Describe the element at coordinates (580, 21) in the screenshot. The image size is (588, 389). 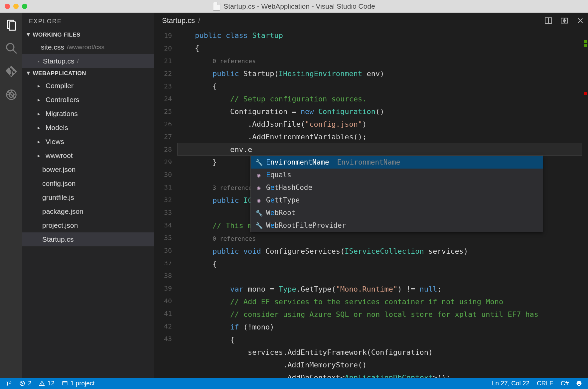
I see `close-editor-icon` at that location.